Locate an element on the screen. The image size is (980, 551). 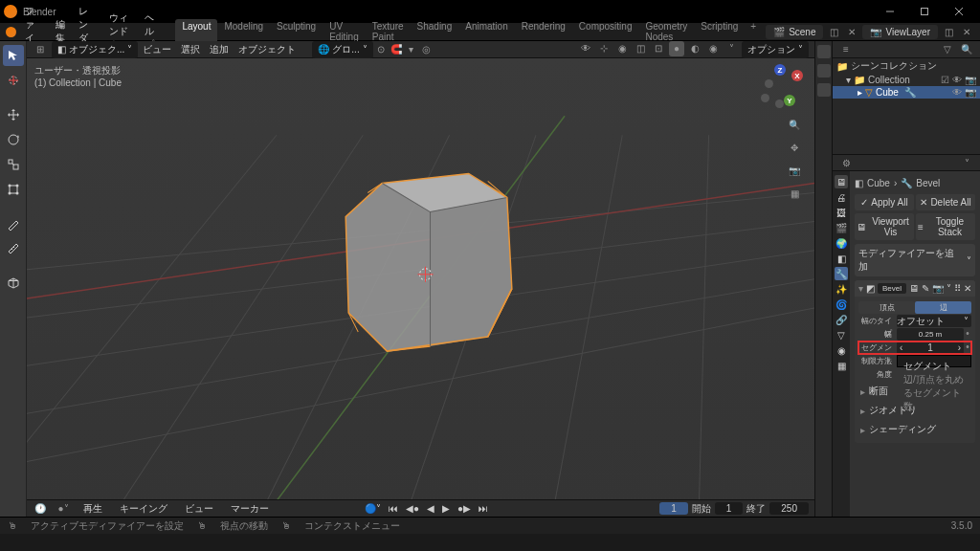
tl-menu-playback: 再生 is located at coordinates (93, 509).